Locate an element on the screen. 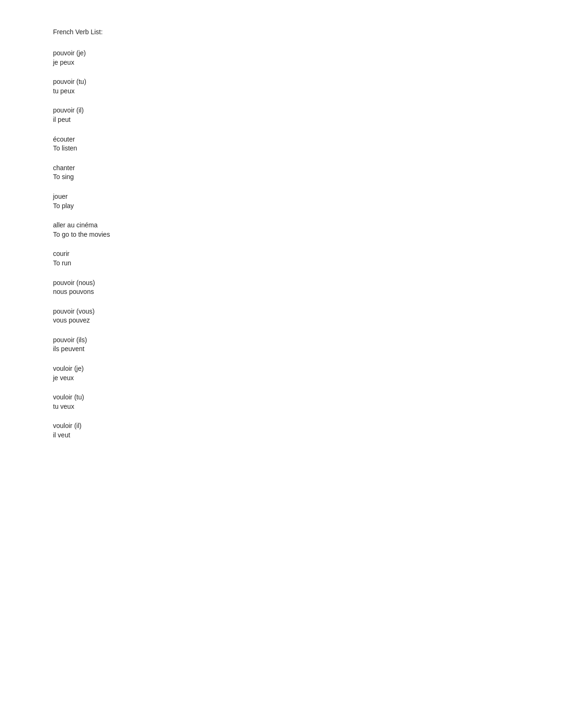 The height and width of the screenshot is (728, 563). verb-french-5: jouer is located at coordinates (308, 197).